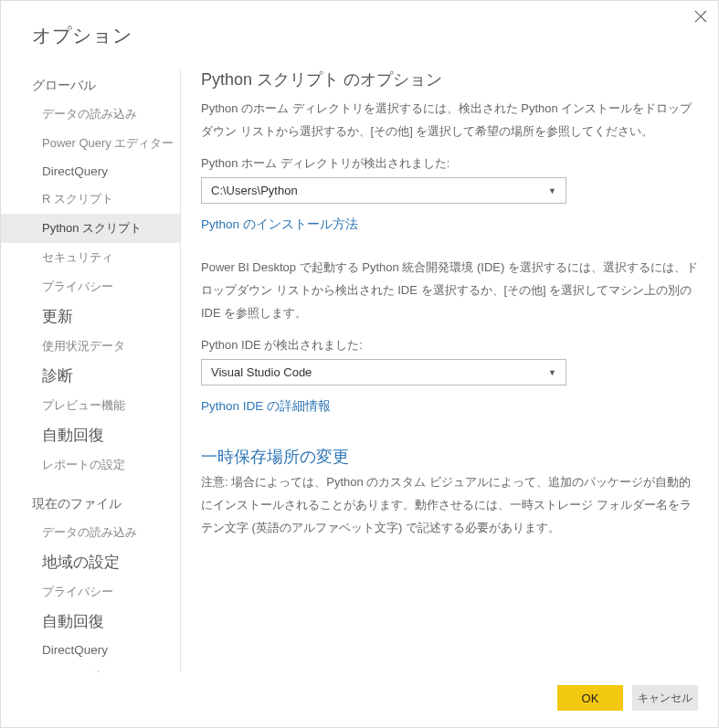 Image resolution: width=719 pixels, height=728 pixels. I want to click on sidebar-group-current-file: 現在のファイル, so click(90, 504).